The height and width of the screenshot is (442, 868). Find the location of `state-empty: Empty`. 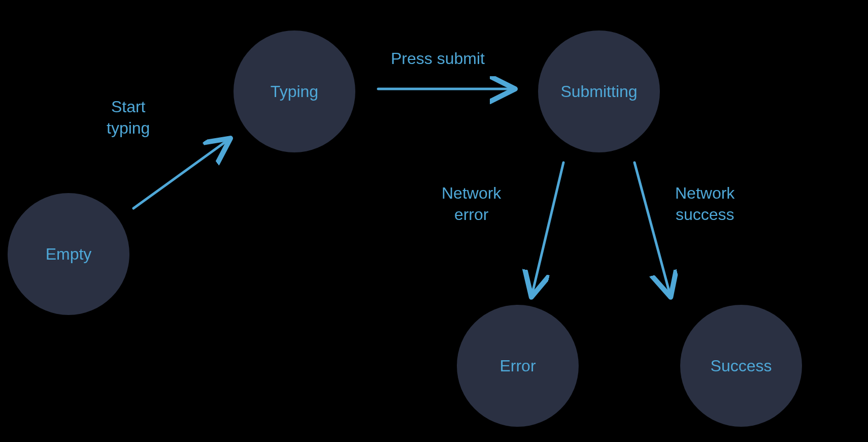

state-empty: Empty is located at coordinates (69, 254).